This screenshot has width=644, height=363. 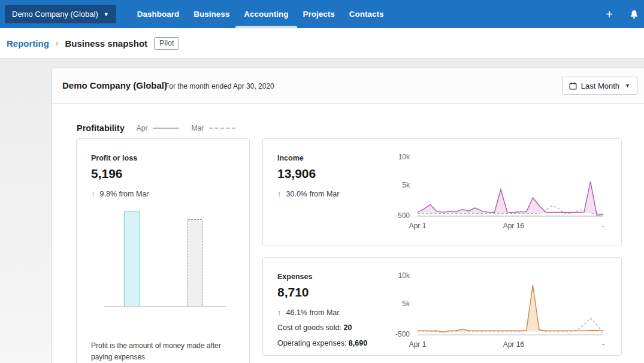 What do you see at coordinates (120, 194) in the screenshot?
I see `metric-change: ↑ 9.8% from Mar` at bounding box center [120, 194].